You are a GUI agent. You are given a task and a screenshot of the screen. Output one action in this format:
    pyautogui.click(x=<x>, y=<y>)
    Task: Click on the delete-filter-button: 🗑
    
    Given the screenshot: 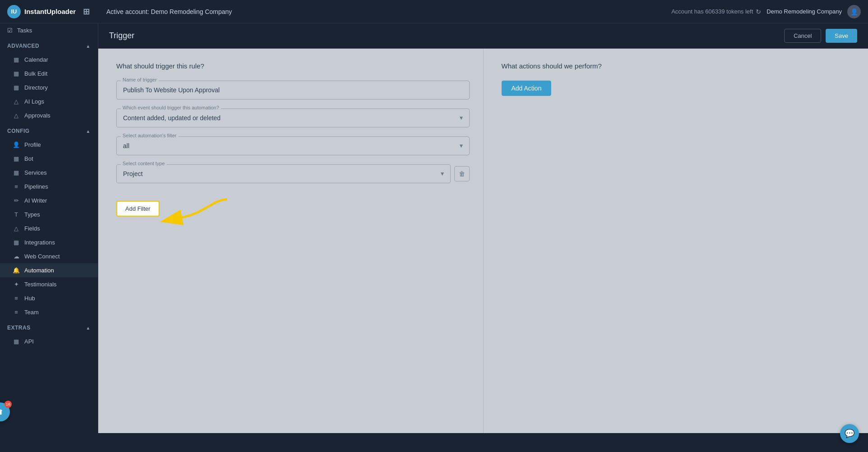 What is the action you would take?
    pyautogui.click(x=462, y=174)
    